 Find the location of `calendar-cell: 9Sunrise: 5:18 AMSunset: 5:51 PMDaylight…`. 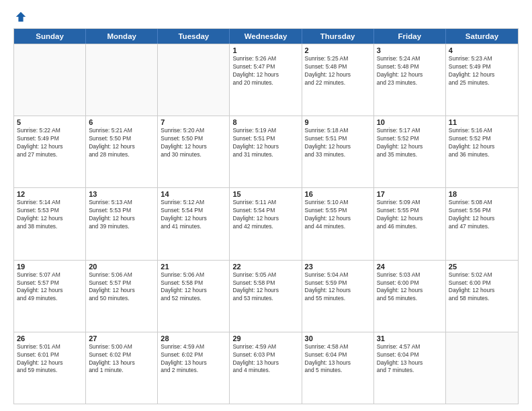

calendar-cell: 9Sunrise: 5:18 AMSunset: 5:51 PMDaylight… is located at coordinates (339, 152).